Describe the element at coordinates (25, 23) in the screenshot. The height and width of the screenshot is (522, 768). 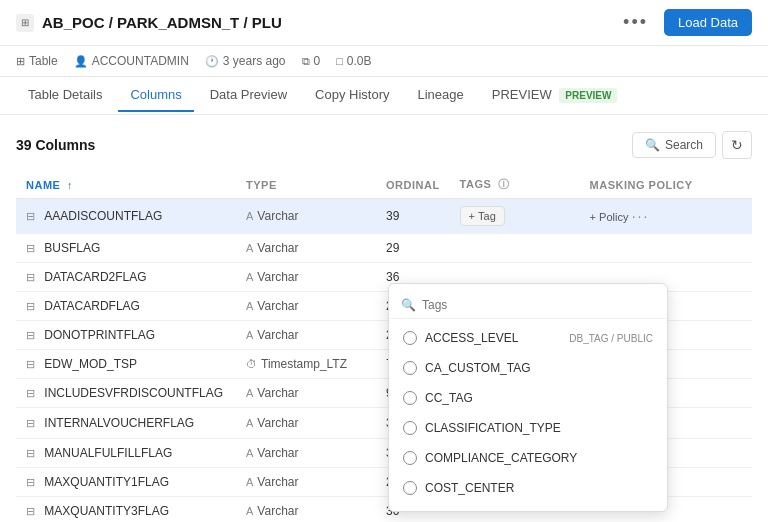
I see `table-icon: ⊞` at that location.